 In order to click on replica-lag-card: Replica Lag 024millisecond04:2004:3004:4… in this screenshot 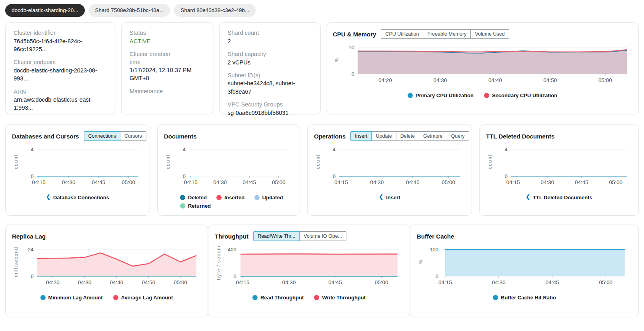, I will do `click(106, 271)`.